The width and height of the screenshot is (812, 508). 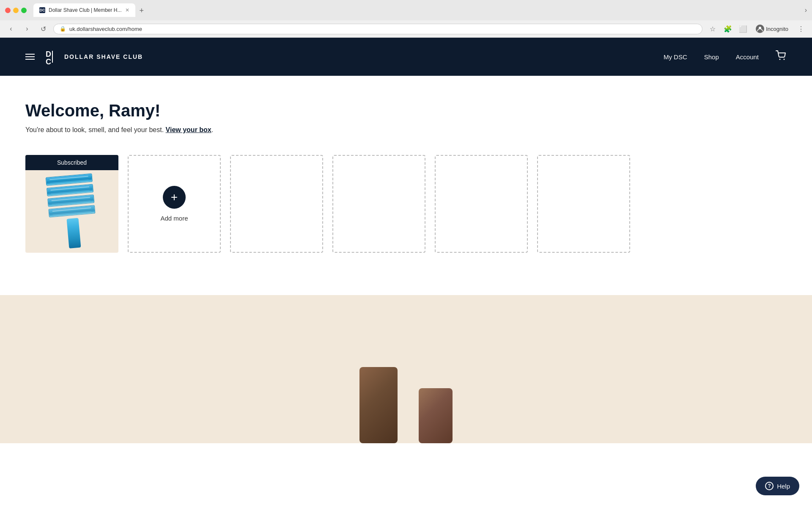 I want to click on add-more-button: +, so click(x=174, y=197).